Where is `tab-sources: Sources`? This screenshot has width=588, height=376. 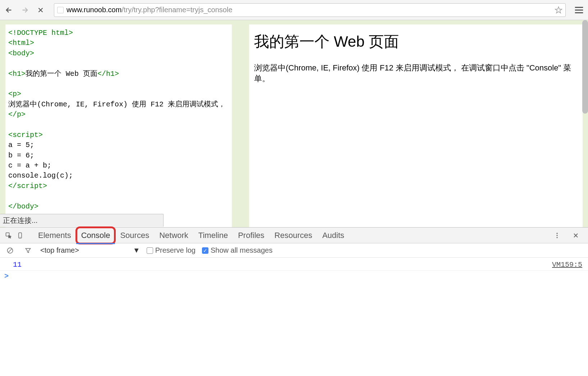
tab-sources: Sources is located at coordinates (134, 235).